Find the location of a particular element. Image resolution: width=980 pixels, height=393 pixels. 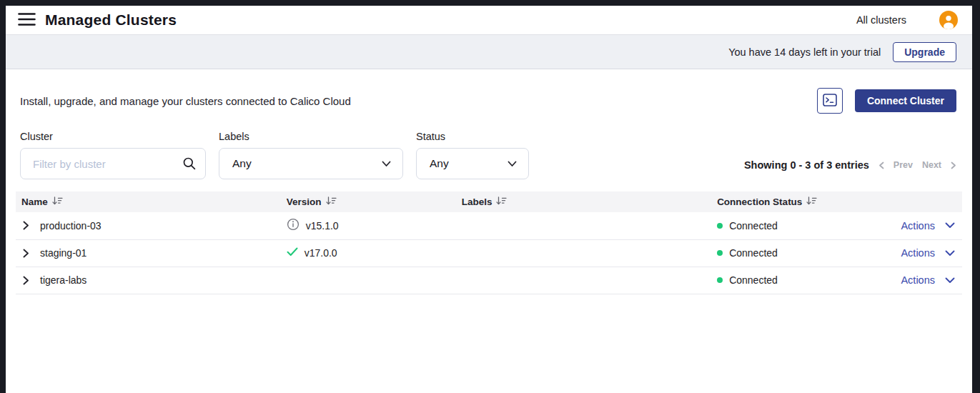

avatar-icon is located at coordinates (949, 26).